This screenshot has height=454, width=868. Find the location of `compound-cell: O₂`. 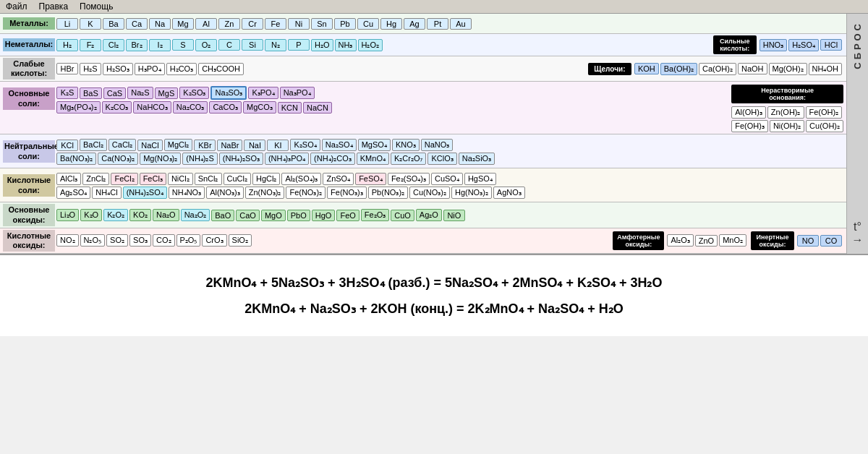

compound-cell: O₂ is located at coordinates (206, 45).